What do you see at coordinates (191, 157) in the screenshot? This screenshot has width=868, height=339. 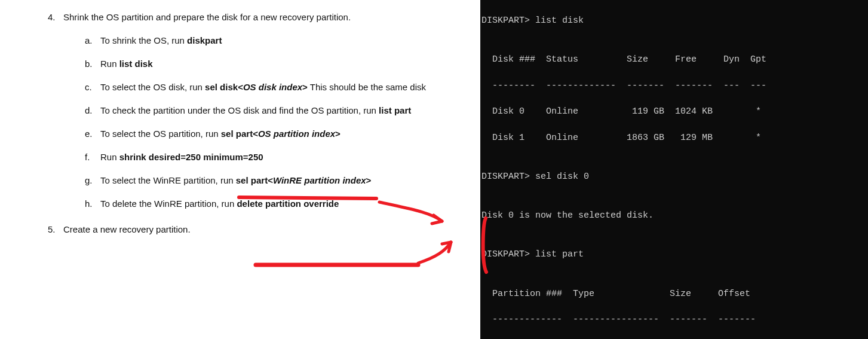 I see `substep-cmd: shrink desired=250 minimum=250` at bounding box center [191, 157].